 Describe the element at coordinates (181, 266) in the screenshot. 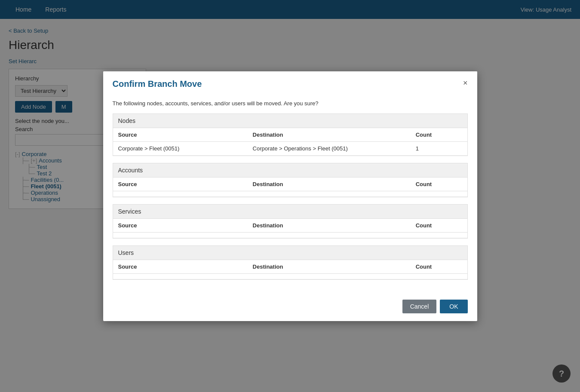

I see `users-col-source: Source` at that location.